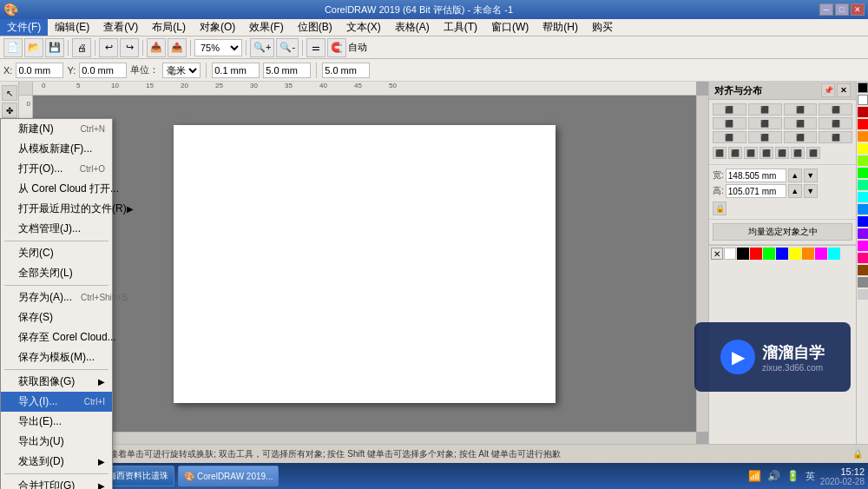  What do you see at coordinates (769, 254) in the screenshot?
I see `green-swatch` at bounding box center [769, 254].